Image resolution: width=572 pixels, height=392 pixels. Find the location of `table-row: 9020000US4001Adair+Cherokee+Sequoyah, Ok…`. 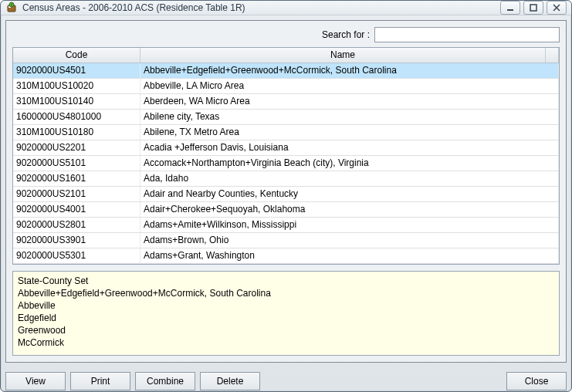

table-row: 9020000US4001Adair+Cherokee+Sequoyah, Ok… is located at coordinates (286, 210).